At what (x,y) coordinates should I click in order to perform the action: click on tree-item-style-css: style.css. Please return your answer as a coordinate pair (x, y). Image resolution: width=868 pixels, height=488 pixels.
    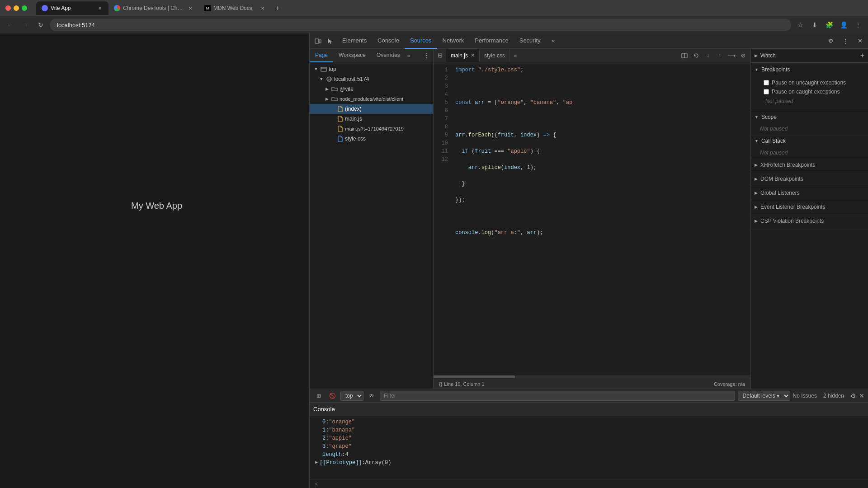
    Looking at the image, I should click on (372, 139).